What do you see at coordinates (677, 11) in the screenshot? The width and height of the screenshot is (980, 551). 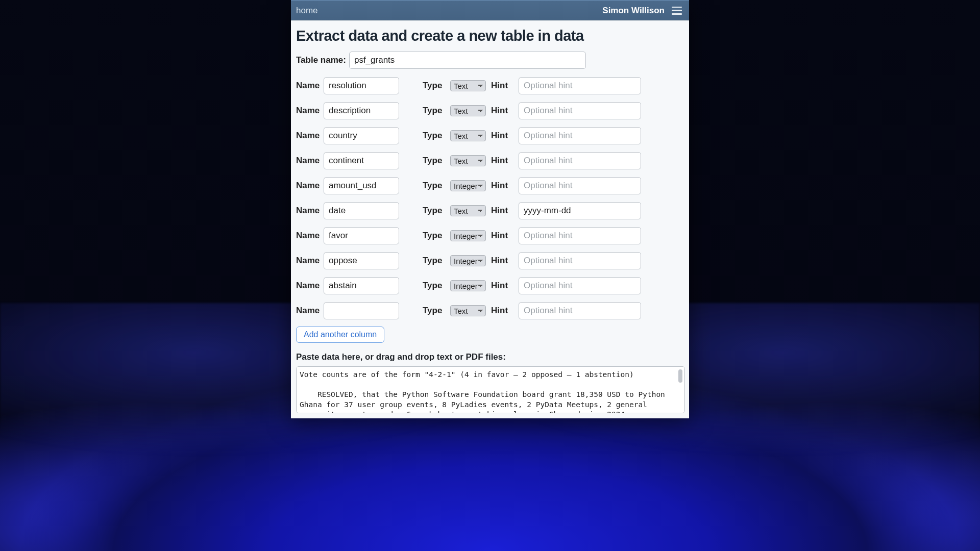 I see `hamburger-icon` at bounding box center [677, 11].